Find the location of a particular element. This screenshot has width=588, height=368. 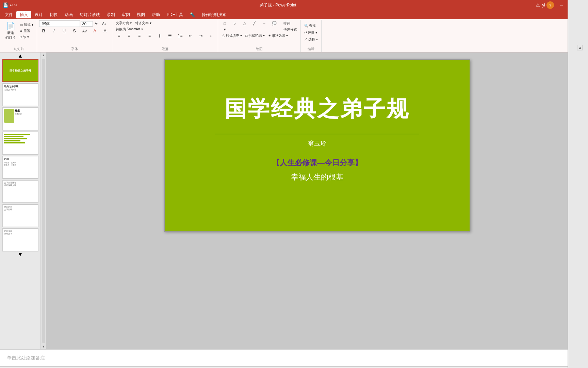

slide-author: 翁玉玲 is located at coordinates (317, 143).